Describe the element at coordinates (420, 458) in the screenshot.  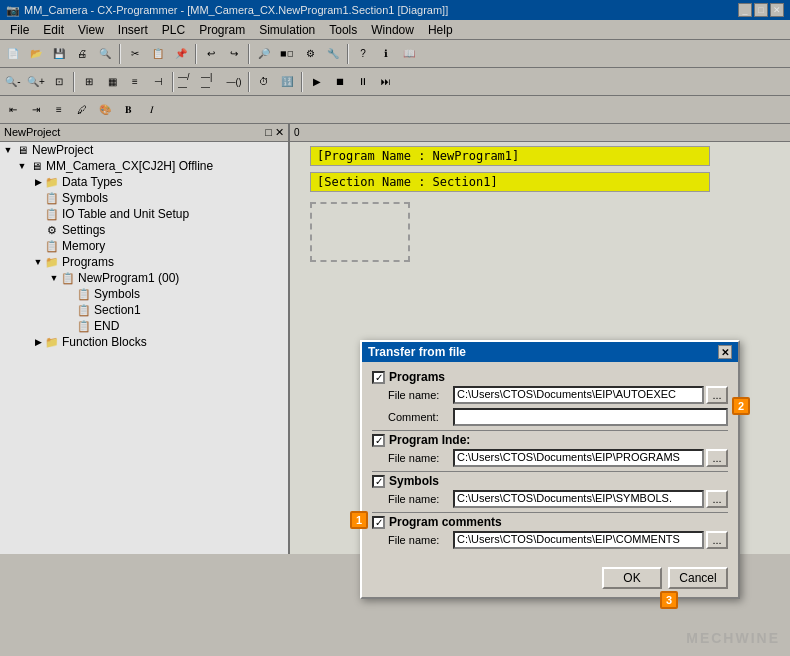
I see `programindex-file-label: File name:` at that location.